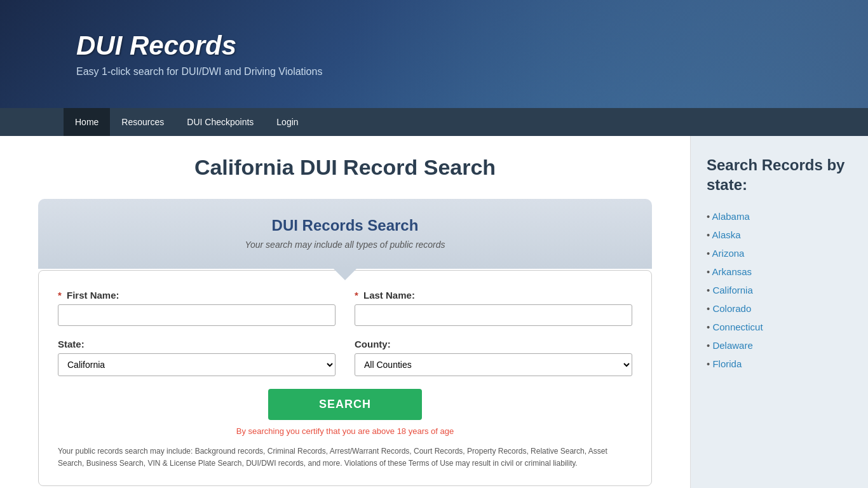 This screenshot has width=868, height=488. What do you see at coordinates (197, 344) in the screenshot?
I see `state-label: State:` at bounding box center [197, 344].